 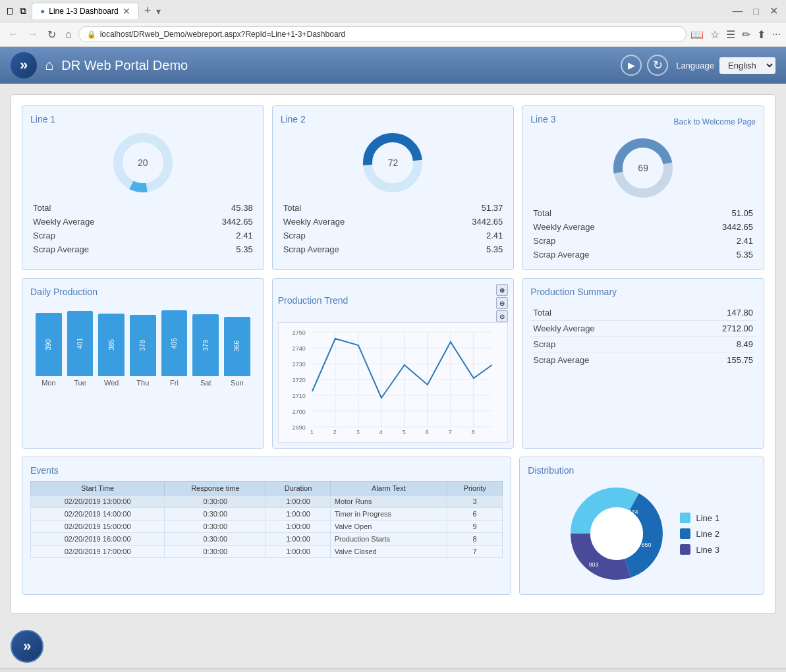 I want to click on refresh-button: ↻, so click(x=658, y=65).